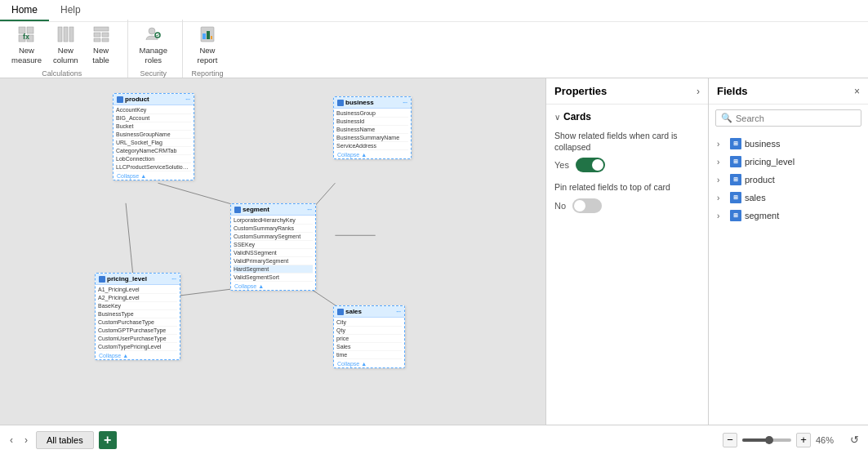 This screenshot has height=454, width=868. I want to click on table-row: Qty, so click(369, 331).